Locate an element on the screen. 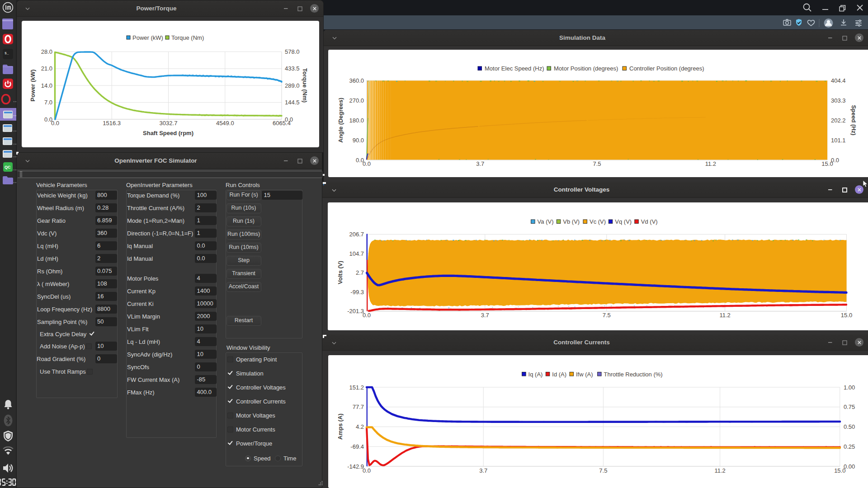 Image resolution: width=868 pixels, height=488 pixels. svg-text: QC is located at coordinates (8, 167).